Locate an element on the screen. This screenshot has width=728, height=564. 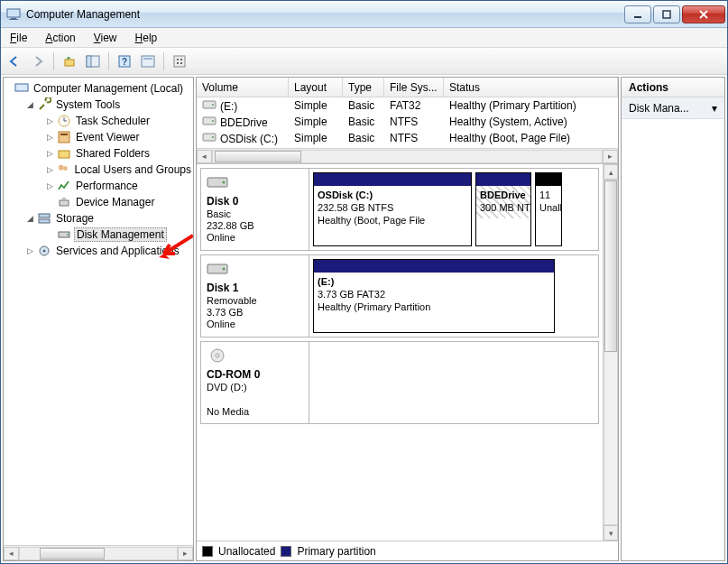
col-filesystem: File Sys... is located at coordinates (414, 87).